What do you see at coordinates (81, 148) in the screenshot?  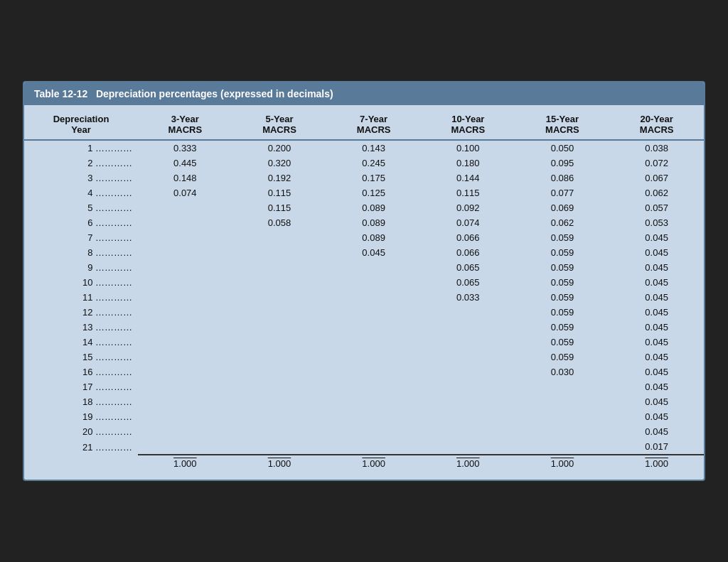 I see `year-cell: 1 …………` at bounding box center [81, 148].